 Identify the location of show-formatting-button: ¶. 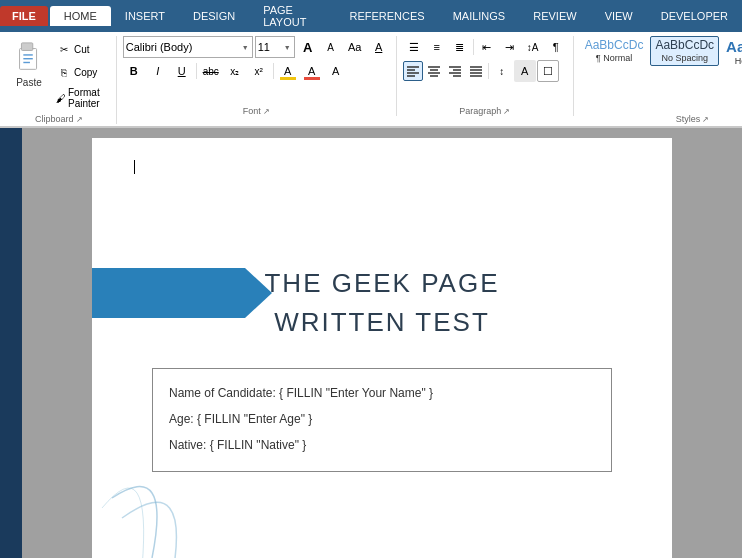
(556, 47).